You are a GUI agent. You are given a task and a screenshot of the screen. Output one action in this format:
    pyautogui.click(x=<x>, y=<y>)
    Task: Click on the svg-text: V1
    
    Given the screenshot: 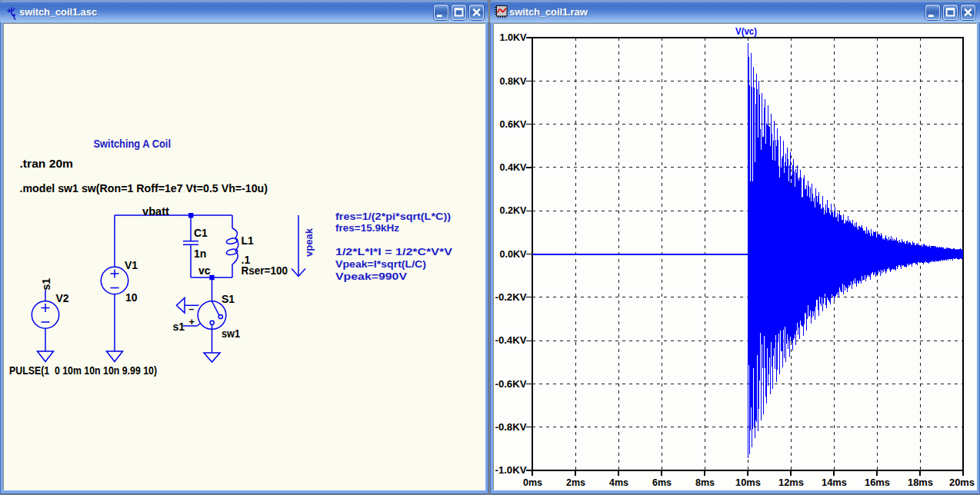 What is the action you would take?
    pyautogui.click(x=131, y=265)
    